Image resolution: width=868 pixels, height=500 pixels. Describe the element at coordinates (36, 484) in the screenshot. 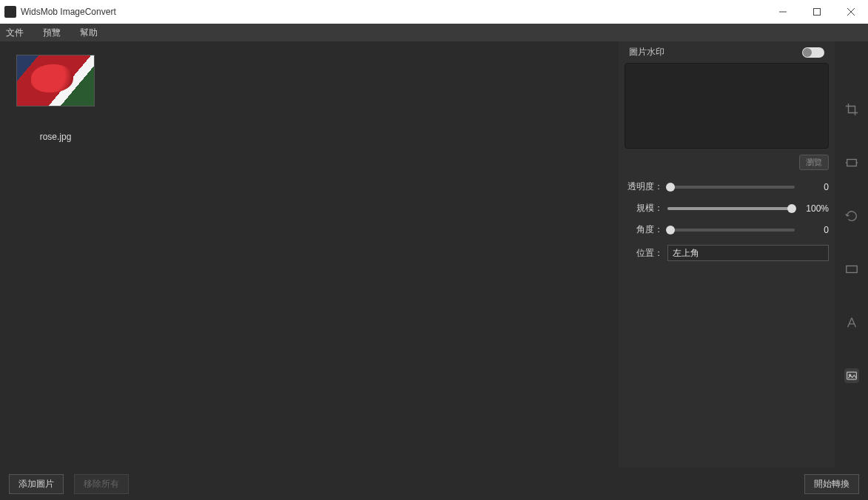

I see `add-image-button: 添加圖片` at that location.